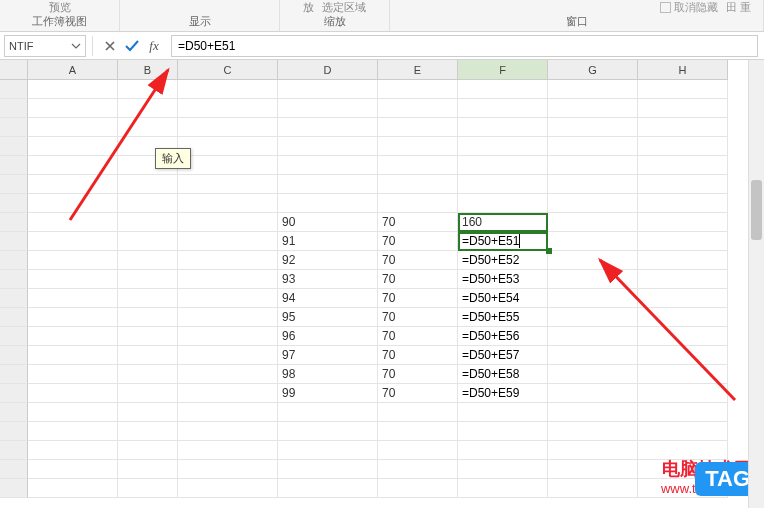 Image resolution: width=764 pixels, height=508 pixels. What do you see at coordinates (418, 70) in the screenshot?
I see `col-header-E: E` at bounding box center [418, 70].